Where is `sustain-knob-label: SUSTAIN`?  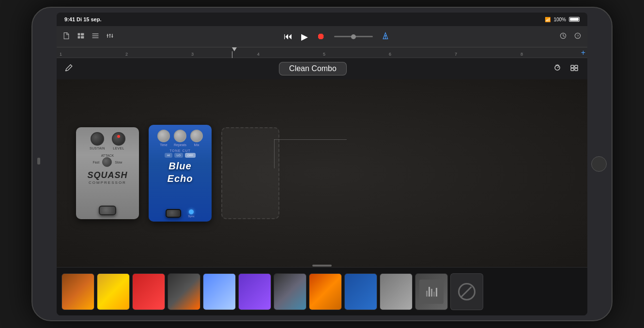 sustain-knob-label: SUSTAIN is located at coordinates (97, 148).